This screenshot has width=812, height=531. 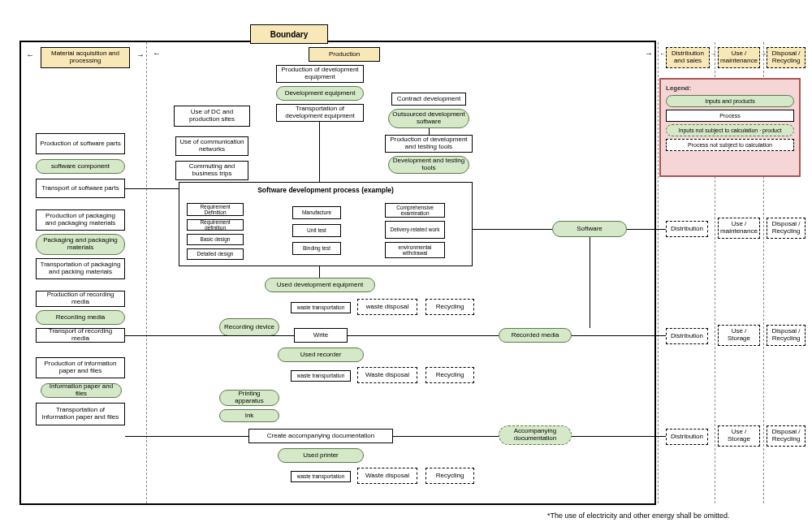 I want to click on box-use-dc: Use of DC and production sites, so click(x=212, y=116).